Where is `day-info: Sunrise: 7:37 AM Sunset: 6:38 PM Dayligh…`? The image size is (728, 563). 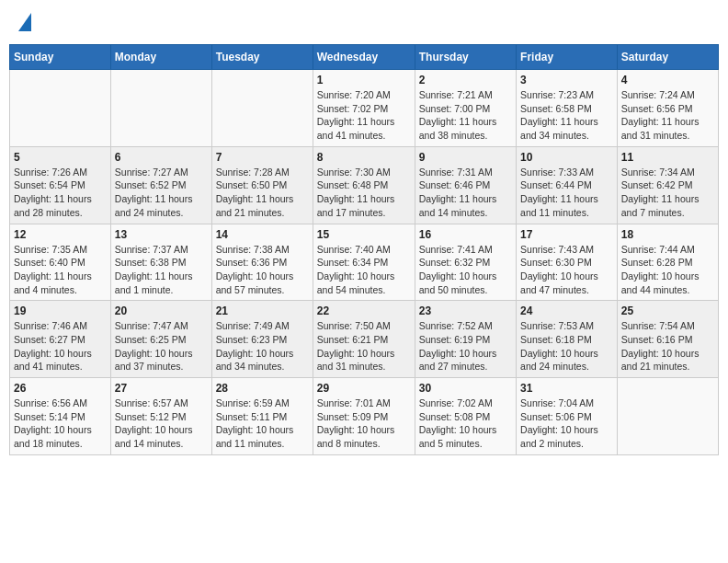
day-info: Sunrise: 7:37 AM Sunset: 6:38 PM Dayligh… is located at coordinates (162, 270).